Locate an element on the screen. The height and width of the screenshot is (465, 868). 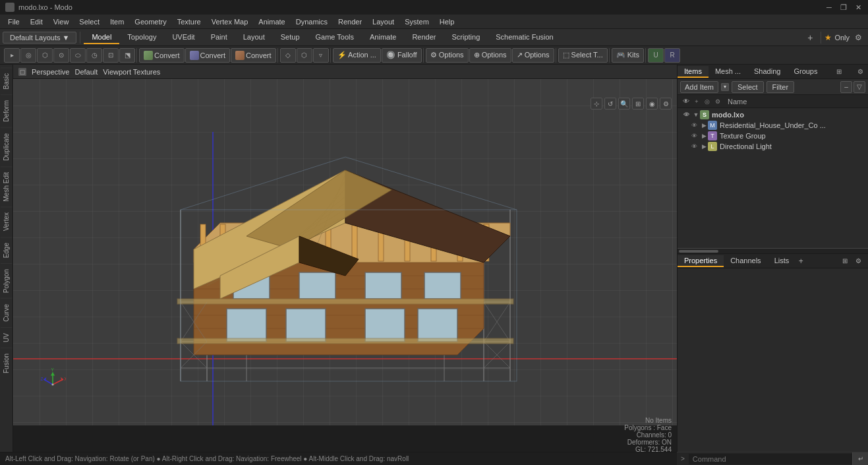
maximize-button: ❐ is located at coordinates (844, 7).